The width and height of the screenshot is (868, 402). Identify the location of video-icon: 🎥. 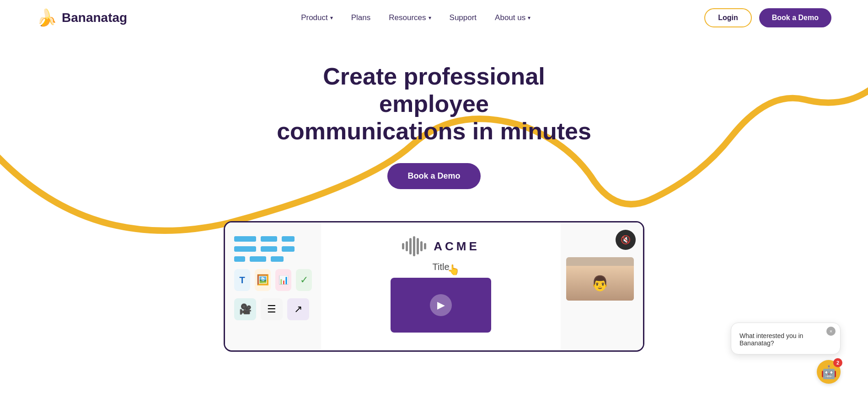
(245, 309).